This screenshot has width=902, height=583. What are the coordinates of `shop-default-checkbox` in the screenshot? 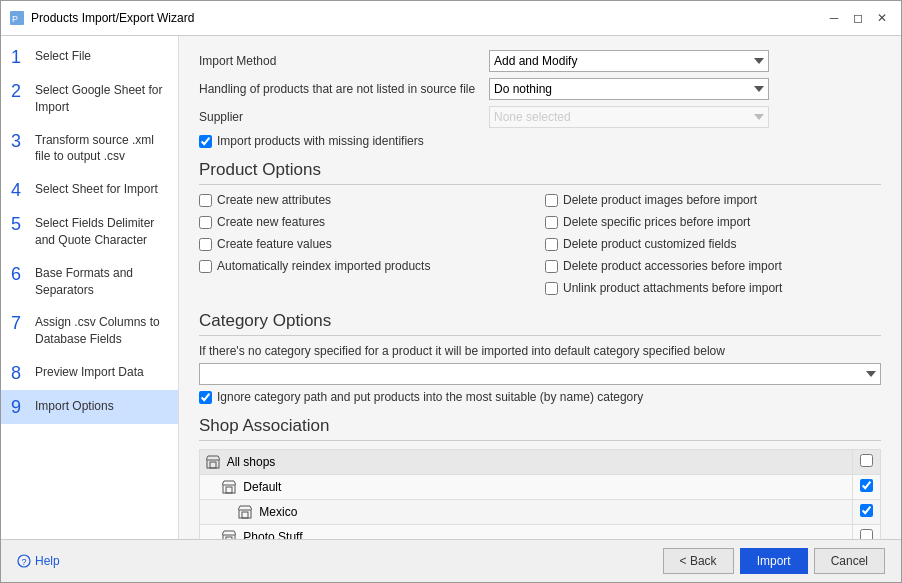 It's located at (866, 486).